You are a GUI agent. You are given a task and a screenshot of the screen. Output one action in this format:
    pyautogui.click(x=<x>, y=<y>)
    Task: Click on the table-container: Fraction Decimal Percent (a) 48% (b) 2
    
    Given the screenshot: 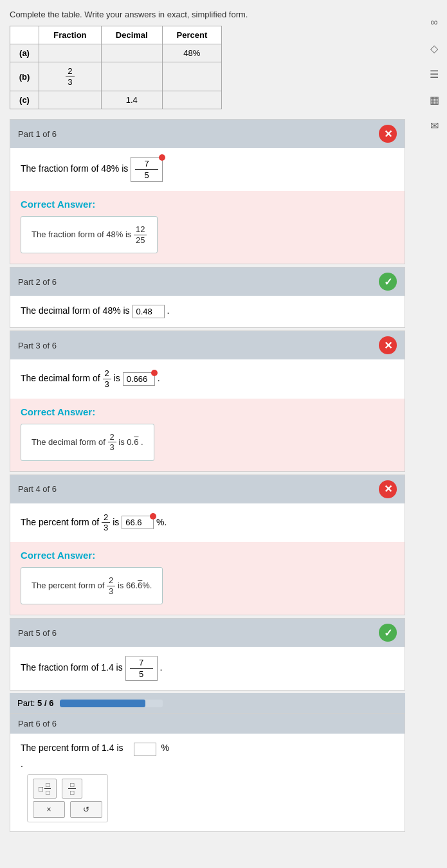 What is the action you would take?
    pyautogui.click(x=207, y=68)
    